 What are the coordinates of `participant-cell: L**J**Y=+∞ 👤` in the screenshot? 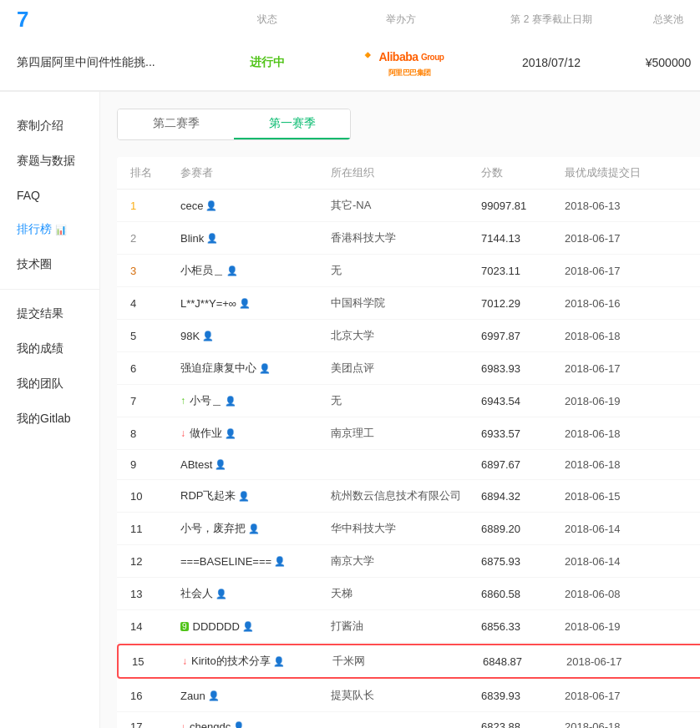 It's located at (256, 304).